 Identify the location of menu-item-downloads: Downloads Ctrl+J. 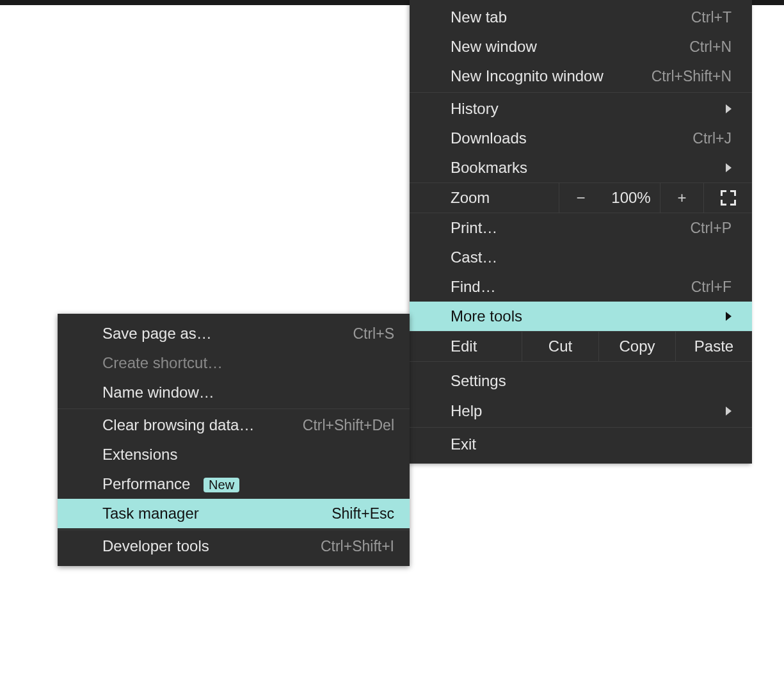
(581, 138).